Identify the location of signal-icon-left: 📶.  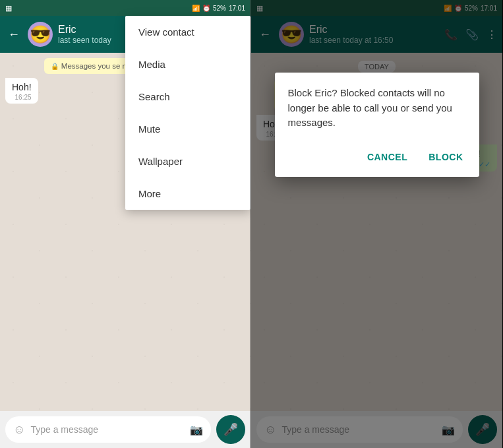
(196, 8).